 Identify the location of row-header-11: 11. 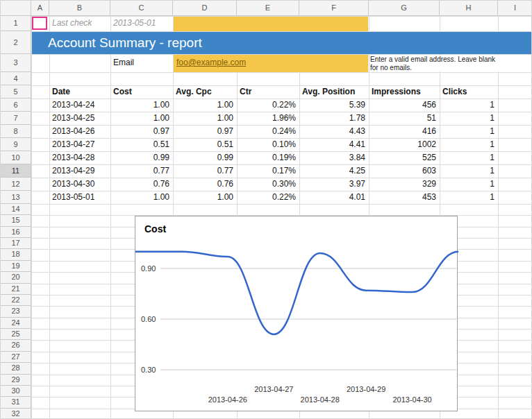
(16, 171).